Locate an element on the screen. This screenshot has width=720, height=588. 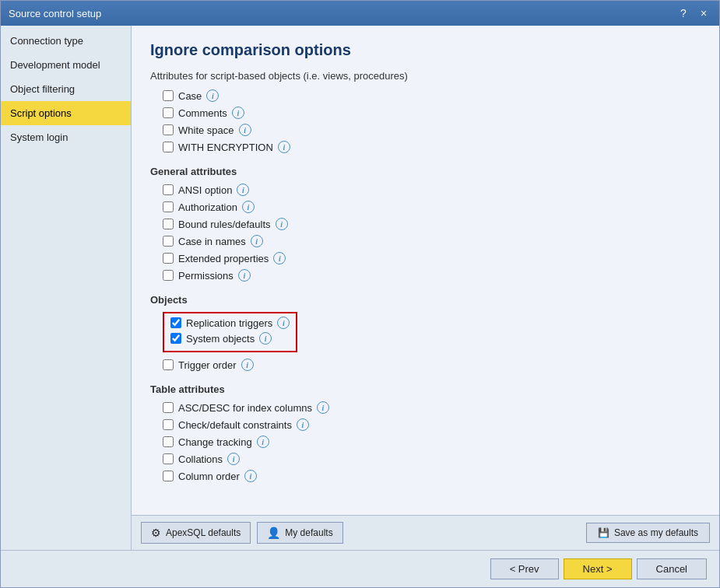
checkbox-replication-triggers-input is located at coordinates (176, 323).